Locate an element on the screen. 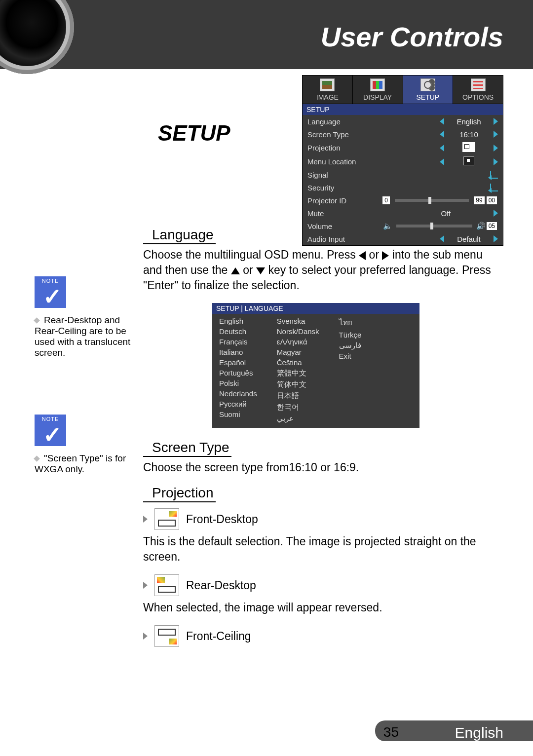  row-label: Screen Type is located at coordinates (374, 134).